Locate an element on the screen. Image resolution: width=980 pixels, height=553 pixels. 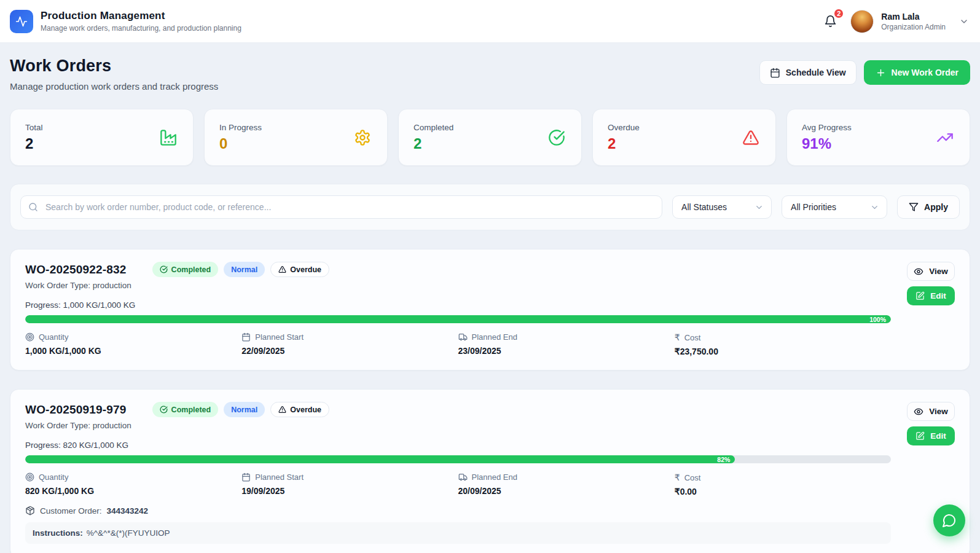
trending-up-icon is located at coordinates (945, 138).